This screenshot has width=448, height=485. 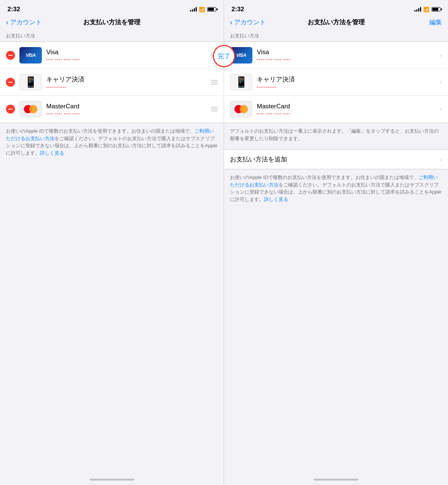 I want to click on left-carrier-name: キャリア決済, so click(x=126, y=79).